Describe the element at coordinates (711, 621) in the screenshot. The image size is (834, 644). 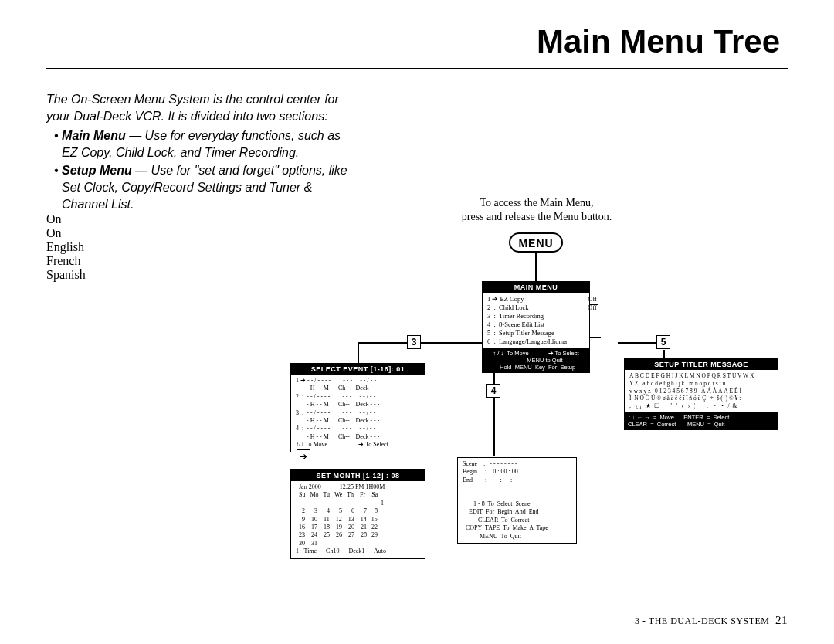
I see `page-footer: 3 - THE DUAL-DECK SYSTEM 21` at that location.